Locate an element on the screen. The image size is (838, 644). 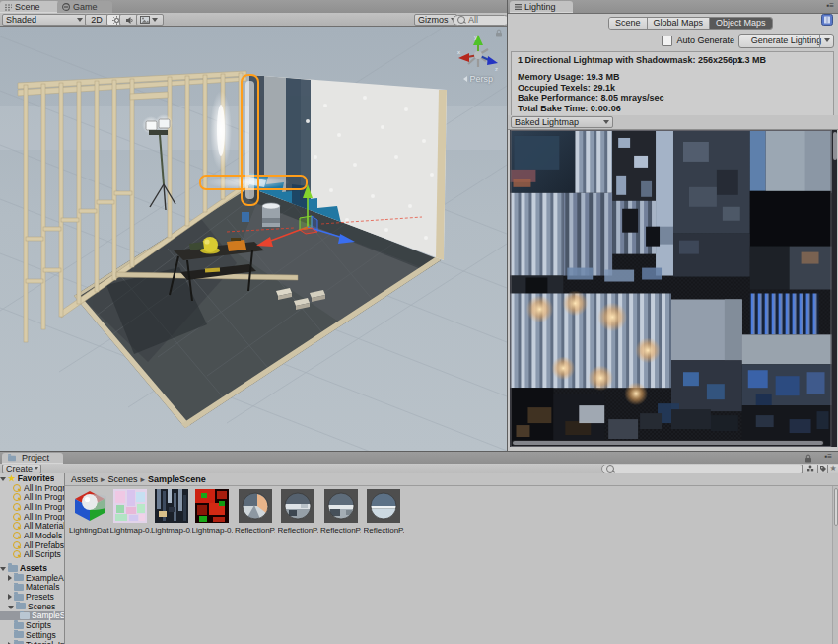
asset-lightmap-shadowmask: Lightmap-0... is located at coordinates (213, 512).